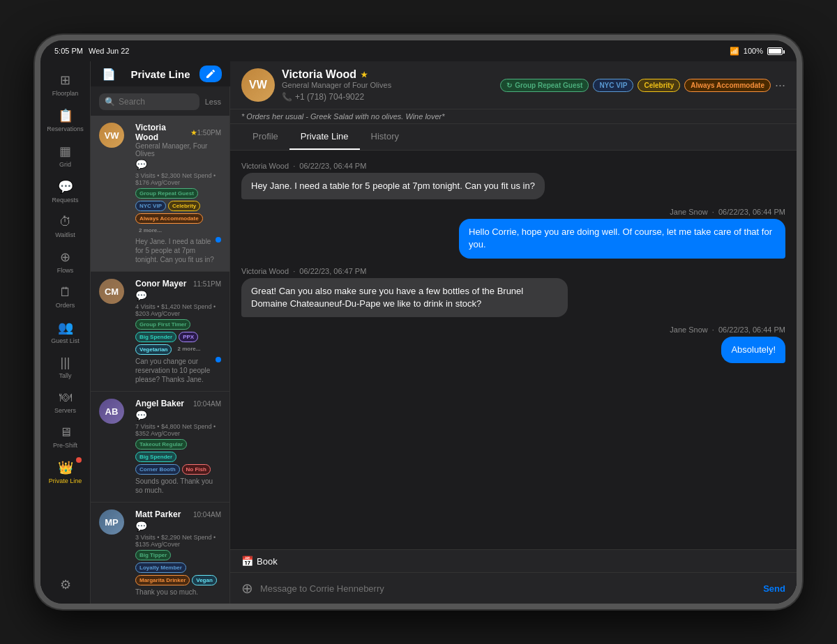  Describe the element at coordinates (317, 85) in the screenshot. I see `chat-user-info: VW Victoria Wood ★ General Manager of Fo…` at that location.